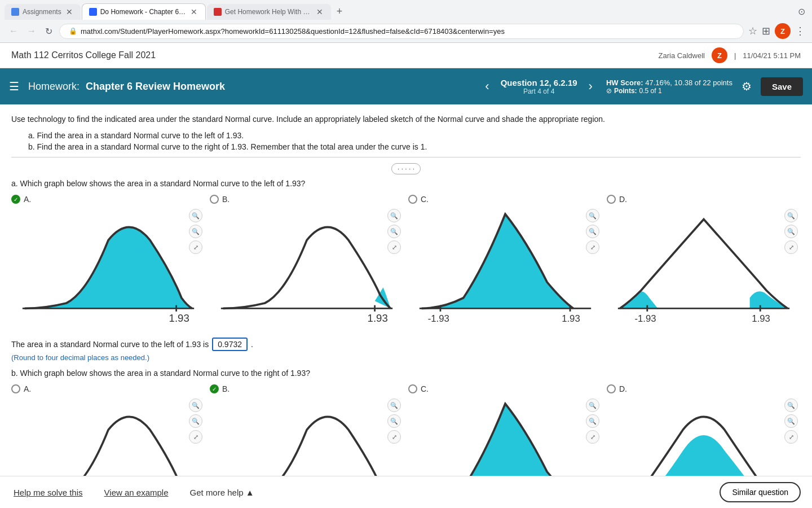 The image size is (812, 508). Describe the element at coordinates (425, 389) in the screenshot. I see `choice-c2-letter: C.` at that location.